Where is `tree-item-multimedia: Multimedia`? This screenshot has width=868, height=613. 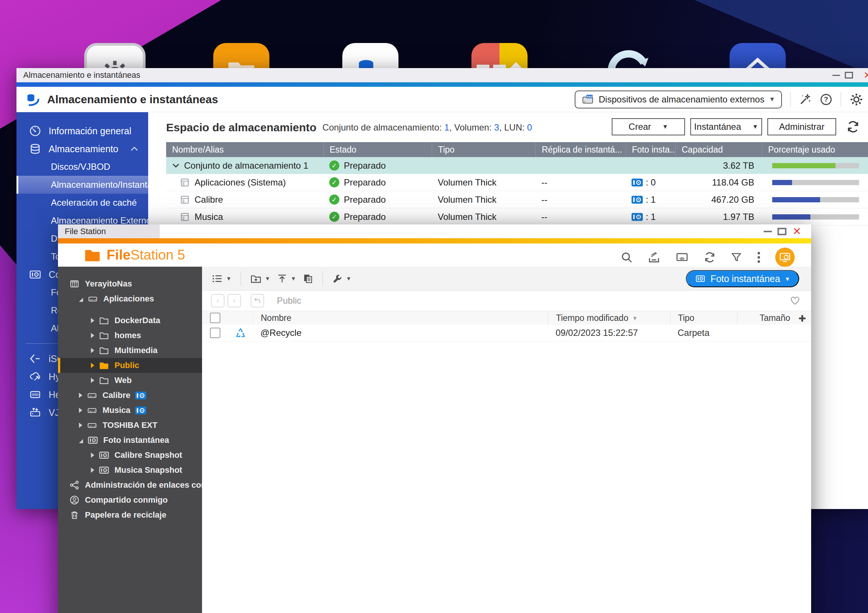
tree-item-multimedia: Multimedia is located at coordinates (130, 350).